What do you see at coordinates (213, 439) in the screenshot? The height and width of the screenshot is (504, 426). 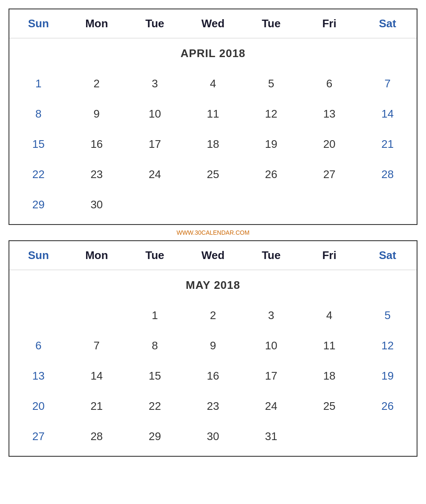 I see `may-d30: 30` at bounding box center [213, 439].